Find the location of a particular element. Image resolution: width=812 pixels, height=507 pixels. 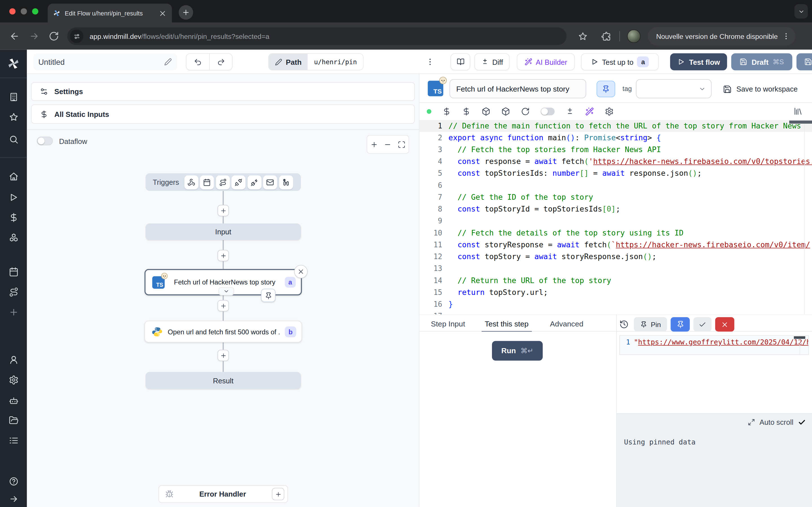

flow-name-field: Untitled is located at coordinates (105, 62).